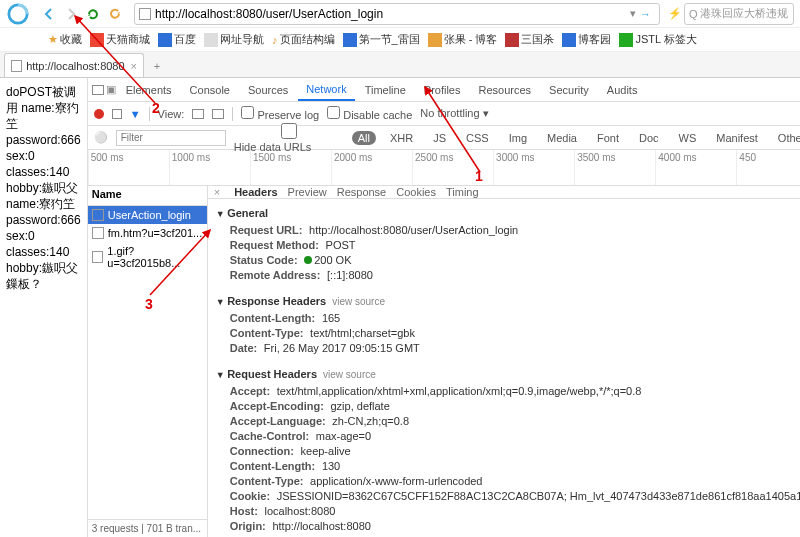 Image resolution: width=800 pixels, height=537 pixels. Describe the element at coordinates (308, 192) in the screenshot. I see `detail-tab-preview: Preview` at that location.